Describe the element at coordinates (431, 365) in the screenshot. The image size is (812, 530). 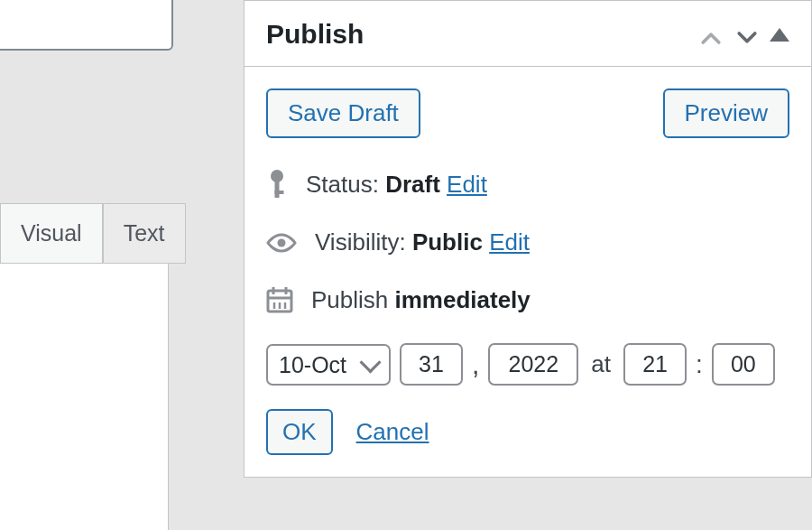
I see `day-input` at that location.